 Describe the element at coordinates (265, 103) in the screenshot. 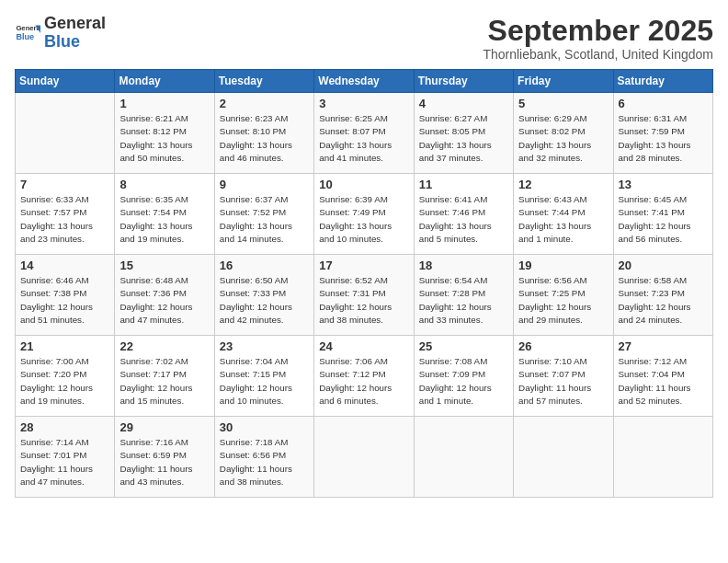

I see `day-number: 2` at that location.